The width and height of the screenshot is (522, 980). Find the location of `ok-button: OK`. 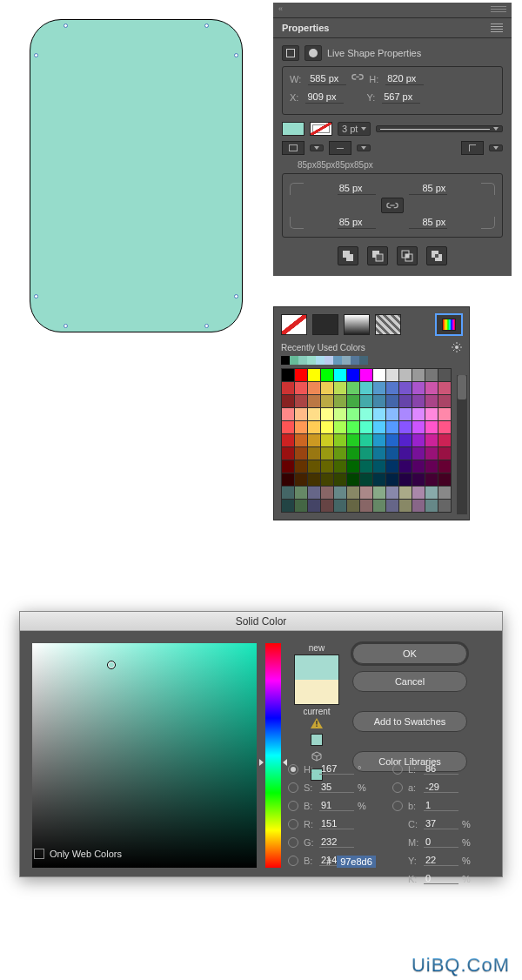

ok-button: OK is located at coordinates (410, 654).